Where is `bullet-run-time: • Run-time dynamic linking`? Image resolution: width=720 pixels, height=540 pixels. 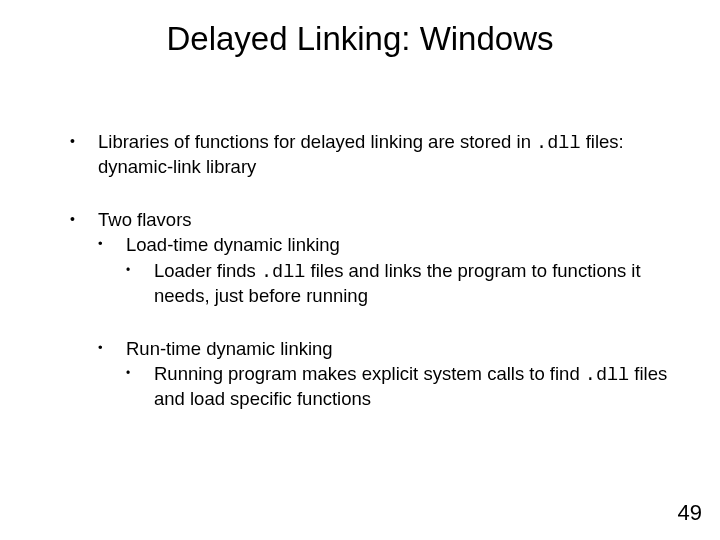 bullet-run-time: • Run-time dynamic linking is located at coordinates (384, 348).